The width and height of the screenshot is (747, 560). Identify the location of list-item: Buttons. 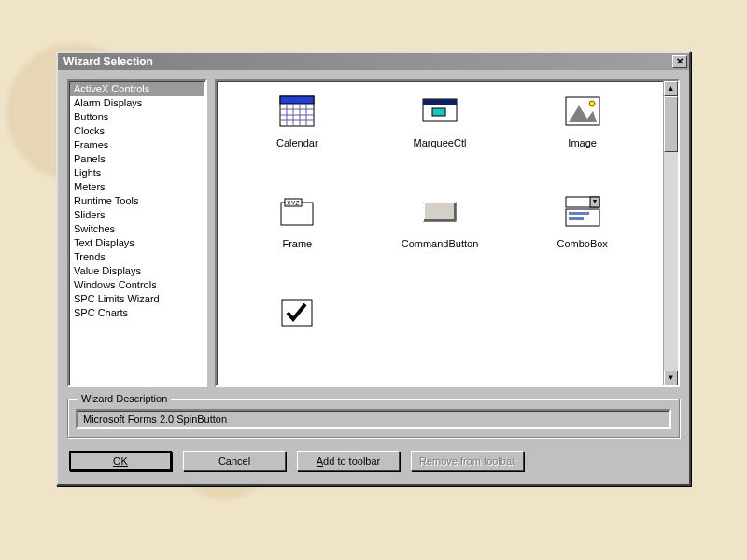
(137, 118).